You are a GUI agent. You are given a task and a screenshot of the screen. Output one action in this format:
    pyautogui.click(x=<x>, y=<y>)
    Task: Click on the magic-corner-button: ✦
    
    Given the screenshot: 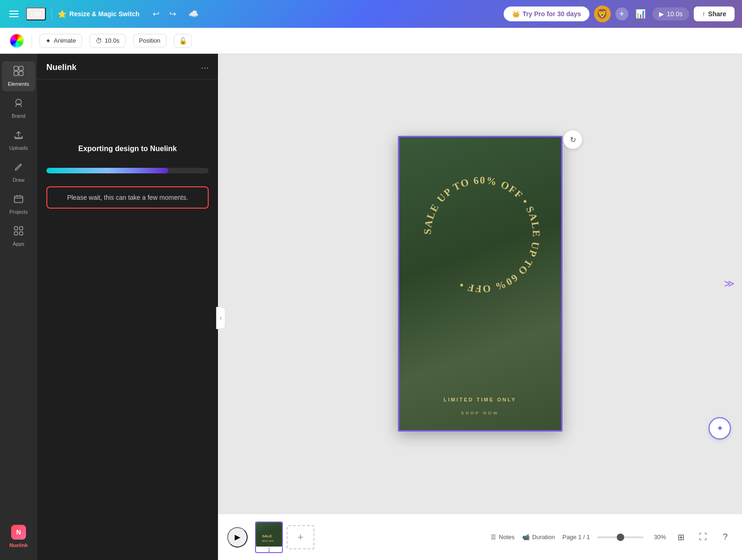 What is the action you would take?
    pyautogui.click(x=720, y=428)
    